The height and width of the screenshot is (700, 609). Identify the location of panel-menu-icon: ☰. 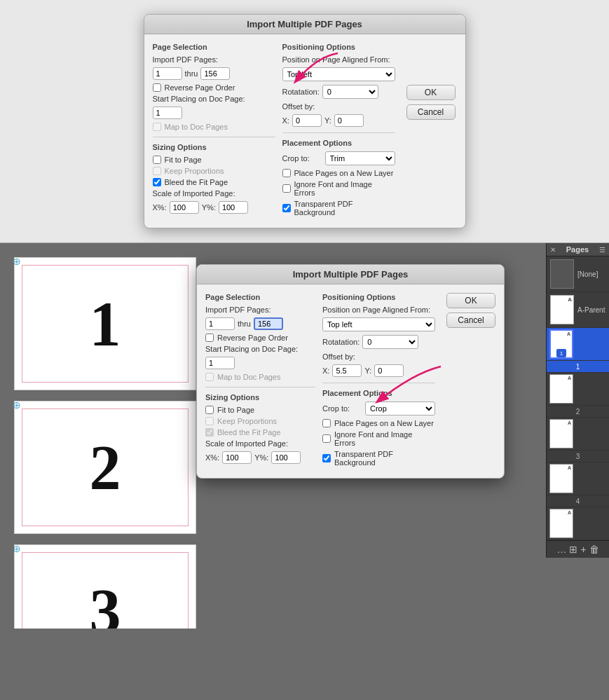
(603, 249).